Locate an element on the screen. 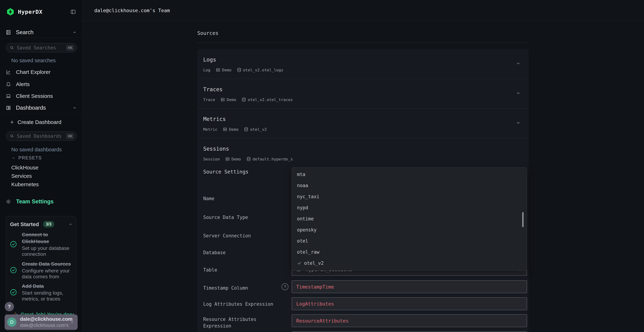  log-attributes-value: LogAttributes is located at coordinates (315, 304).